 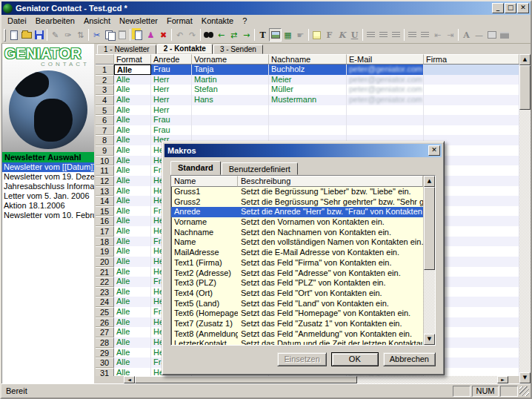 What do you see at coordinates (308, 59) in the screenshot?
I see `column-header-nachname: Nachname` at bounding box center [308, 59].